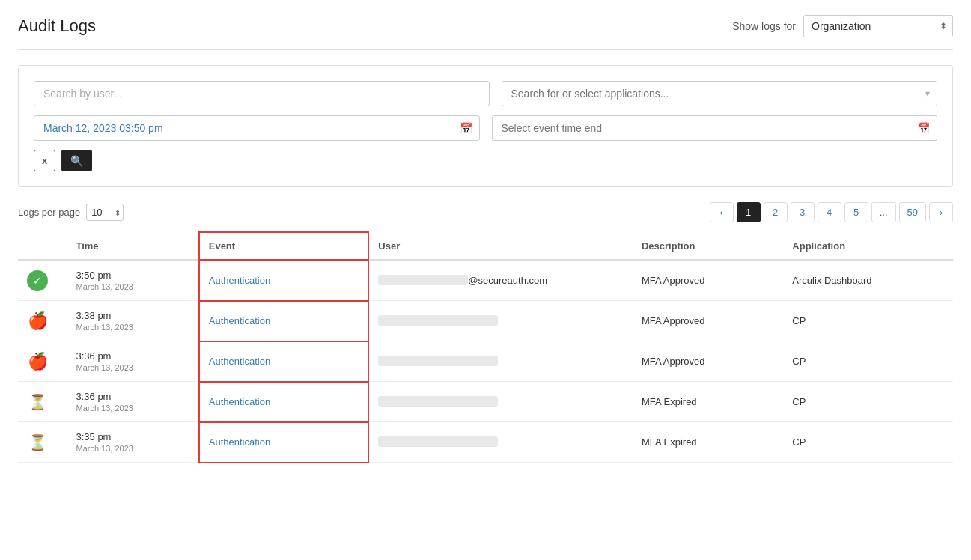 The image size is (971, 560). Describe the element at coordinates (257, 128) in the screenshot. I see `date-start-input` at that location.